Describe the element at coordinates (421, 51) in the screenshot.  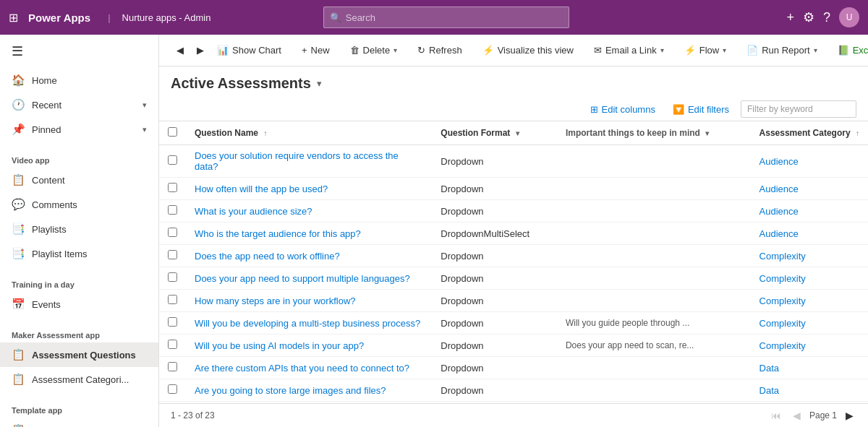
I see `refresh-icon: ↻` at that location.